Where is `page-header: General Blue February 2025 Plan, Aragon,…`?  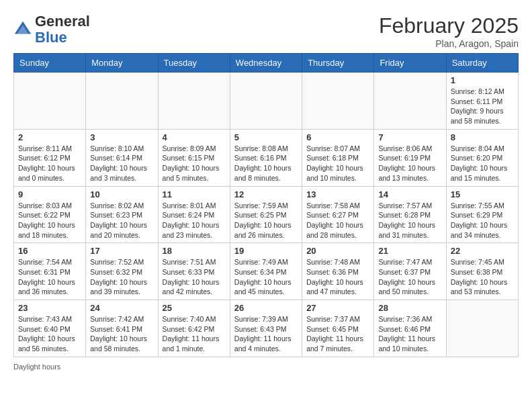 page-header: General Blue February 2025 Plan, Aragon,… is located at coordinates (266, 31).